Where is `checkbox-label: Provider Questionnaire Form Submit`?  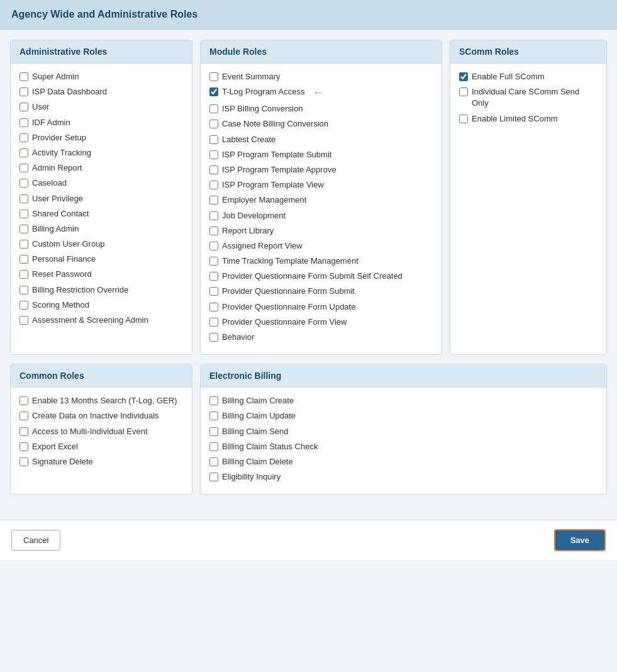 checkbox-label: Provider Questionnaire Form Submit is located at coordinates (288, 291).